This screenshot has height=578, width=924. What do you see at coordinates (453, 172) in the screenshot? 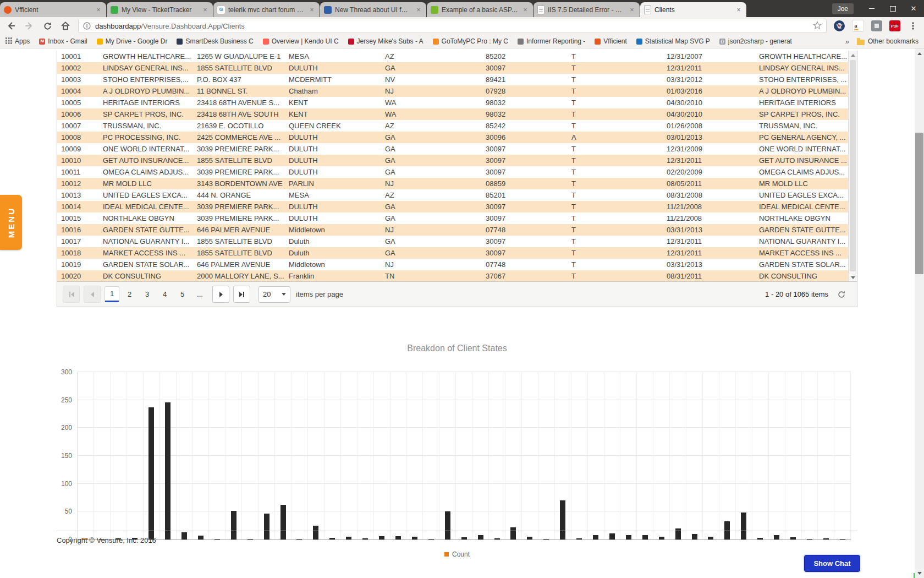
I see `table-row: 10011OMEGA CLAIMS ADJUS...3039 PREMIERE …` at bounding box center [453, 172].